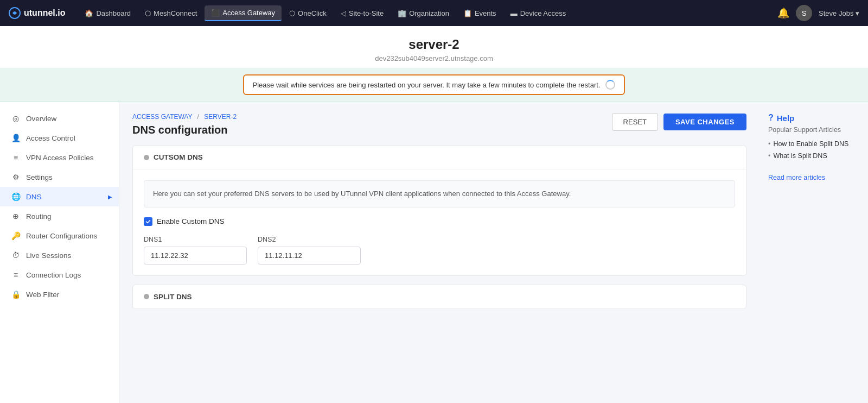 This screenshot has width=868, height=403. Describe the element at coordinates (173, 297) in the screenshot. I see `split-dns-title: SPLIT DNS` at that location.